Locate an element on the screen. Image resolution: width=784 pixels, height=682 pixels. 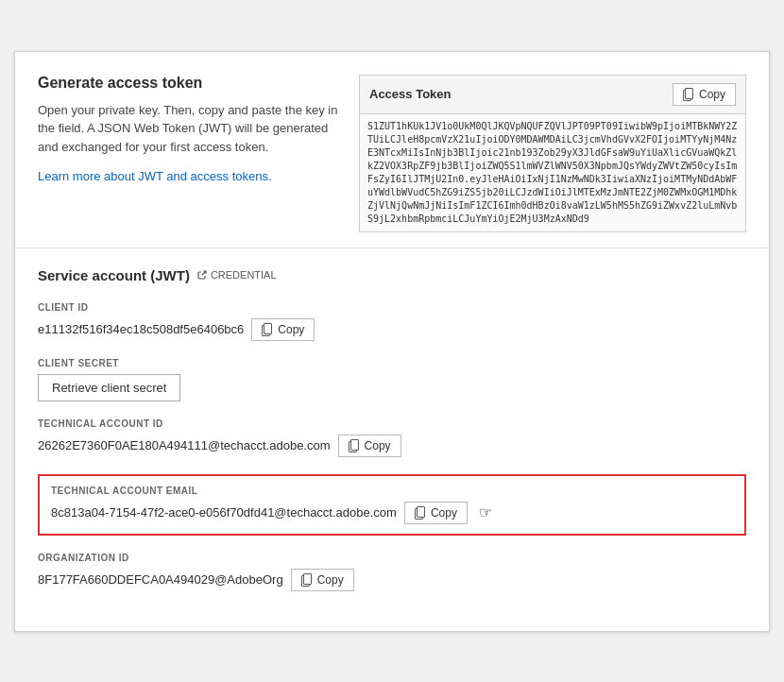
token-description: Generate access token Open your private … is located at coordinates (189, 153).